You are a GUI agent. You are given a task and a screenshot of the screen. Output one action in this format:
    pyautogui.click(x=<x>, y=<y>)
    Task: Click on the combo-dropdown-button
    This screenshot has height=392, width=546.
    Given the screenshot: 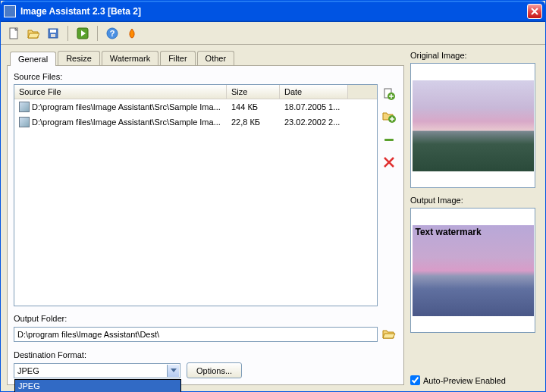 What is the action you would take?
    pyautogui.click(x=173, y=371)
    